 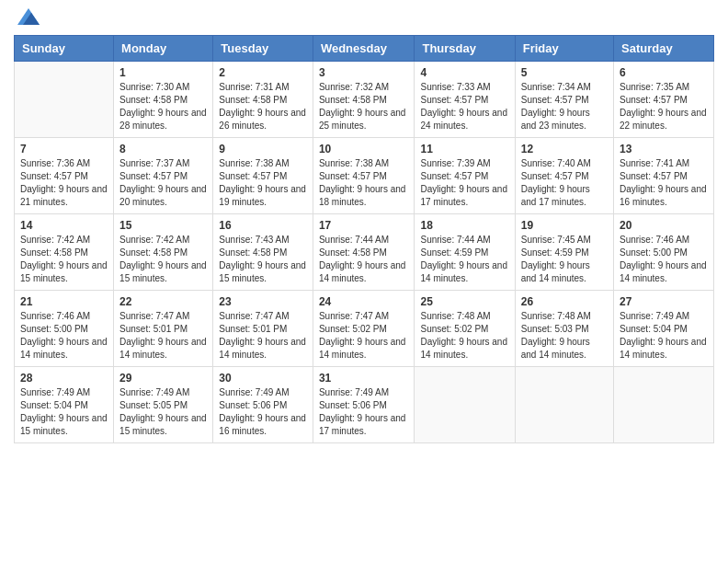 What do you see at coordinates (164, 378) in the screenshot?
I see `day-number: 29` at bounding box center [164, 378].